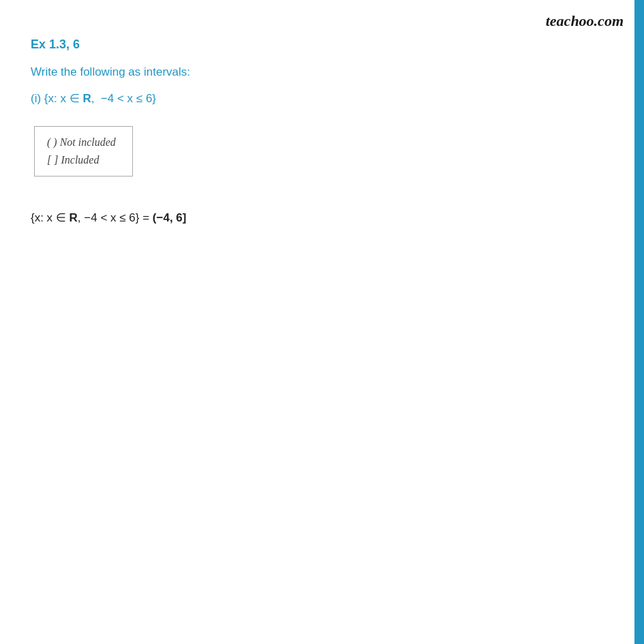  Describe the element at coordinates (82, 142) in the screenshot. I see `legend-not-included: ( ) Not included` at that location.